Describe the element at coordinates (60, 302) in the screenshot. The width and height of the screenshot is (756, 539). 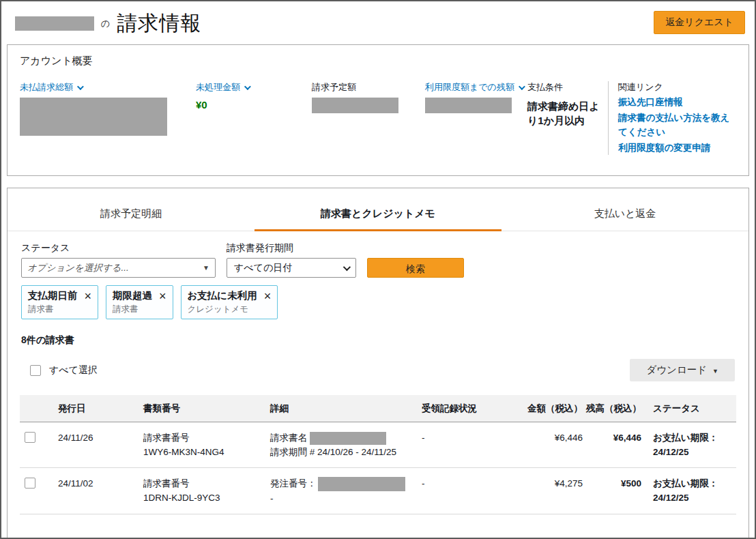
I see `chip-before-due-date: 支払期日前 × 請求書` at that location.